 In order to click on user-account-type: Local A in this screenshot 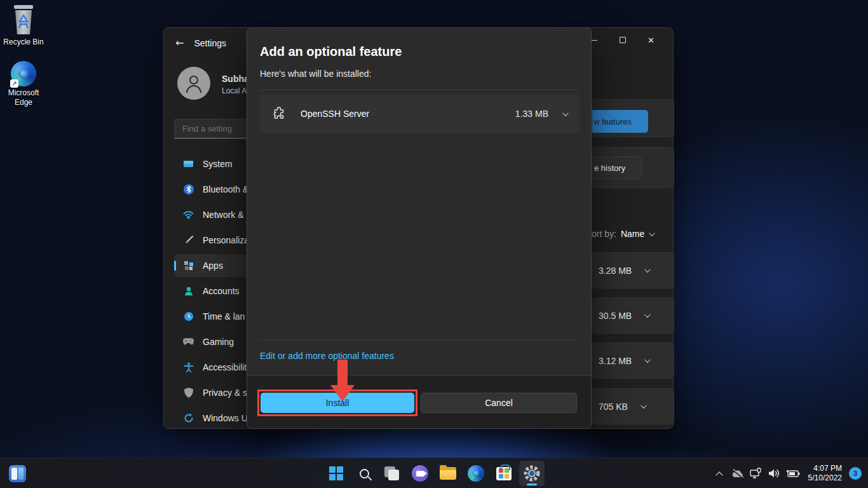, I will do `click(234, 91)`.